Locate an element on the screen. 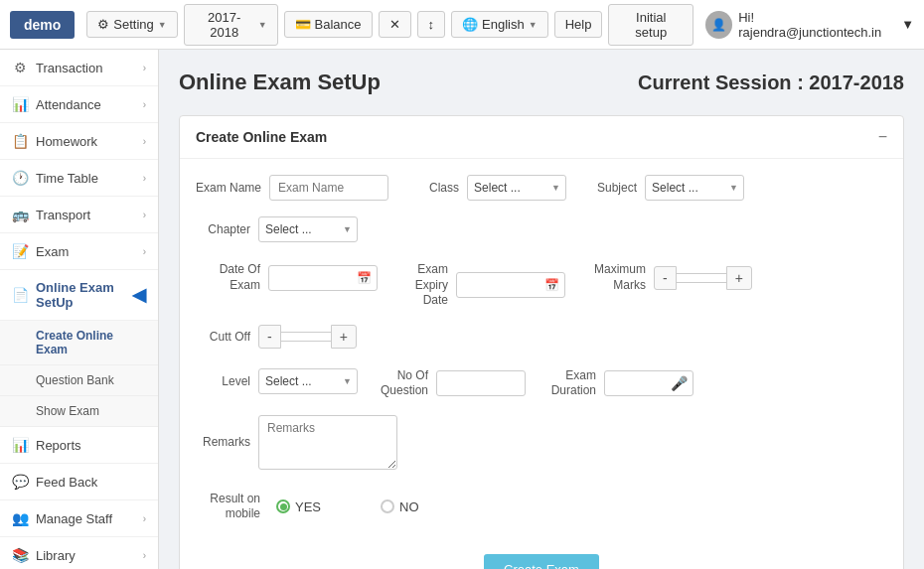 The width and height of the screenshot is (924, 569). balance-button: 💳 Balance is located at coordinates (328, 24).